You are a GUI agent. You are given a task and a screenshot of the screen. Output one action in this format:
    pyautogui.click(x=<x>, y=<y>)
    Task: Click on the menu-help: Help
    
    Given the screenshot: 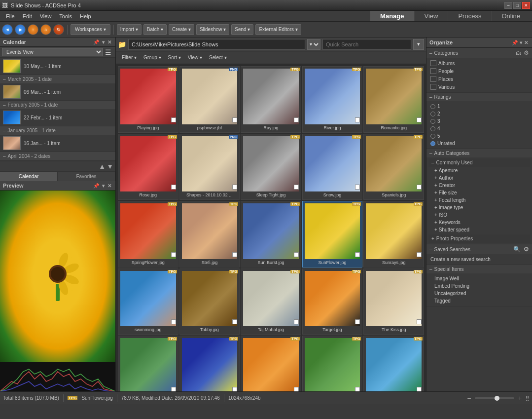 What is the action you would take?
    pyautogui.click(x=86, y=16)
    